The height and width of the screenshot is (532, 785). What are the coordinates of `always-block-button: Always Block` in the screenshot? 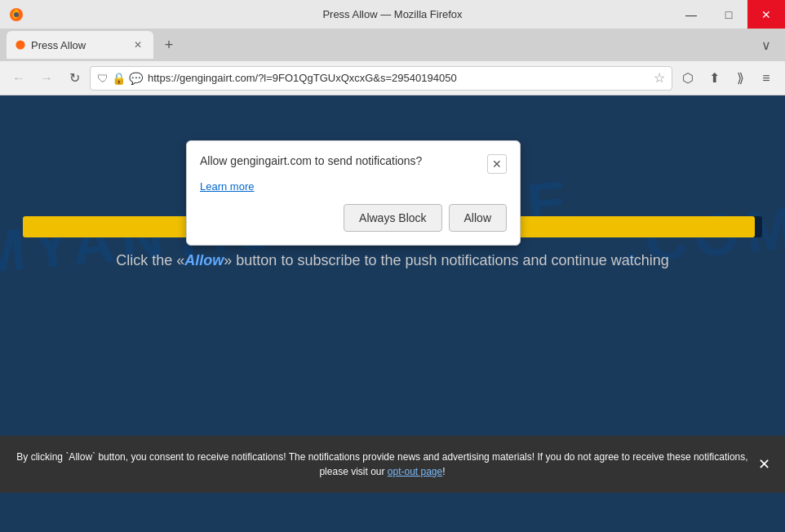 It's located at (392, 218).